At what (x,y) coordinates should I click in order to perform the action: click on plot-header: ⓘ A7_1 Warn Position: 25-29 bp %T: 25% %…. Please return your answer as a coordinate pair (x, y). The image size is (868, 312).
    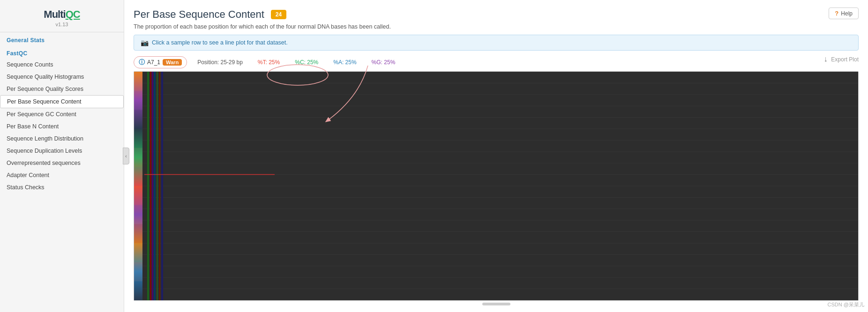
    Looking at the image, I should click on (496, 62).